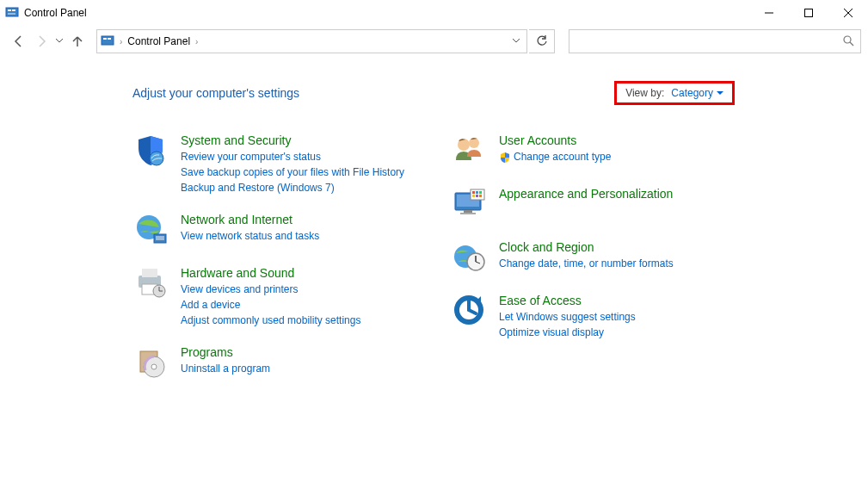 The width and height of the screenshot is (868, 502). I want to click on history-dropdown, so click(59, 41).